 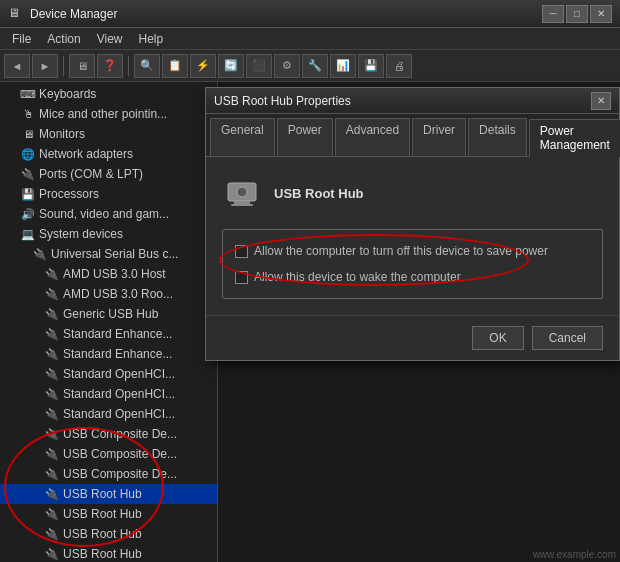 What do you see at coordinates (110, 66) in the screenshot?
I see `toolbar-help: ❓` at bounding box center [110, 66].